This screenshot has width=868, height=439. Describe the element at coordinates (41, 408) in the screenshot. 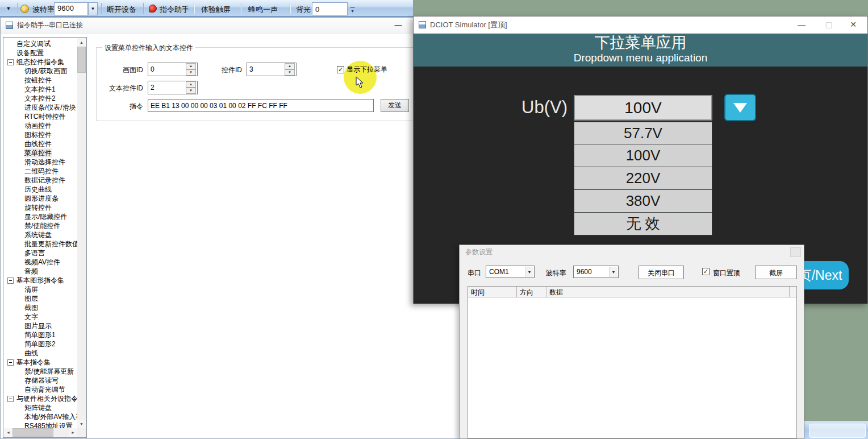

I see `tree-item: 矩阵键盘` at that location.